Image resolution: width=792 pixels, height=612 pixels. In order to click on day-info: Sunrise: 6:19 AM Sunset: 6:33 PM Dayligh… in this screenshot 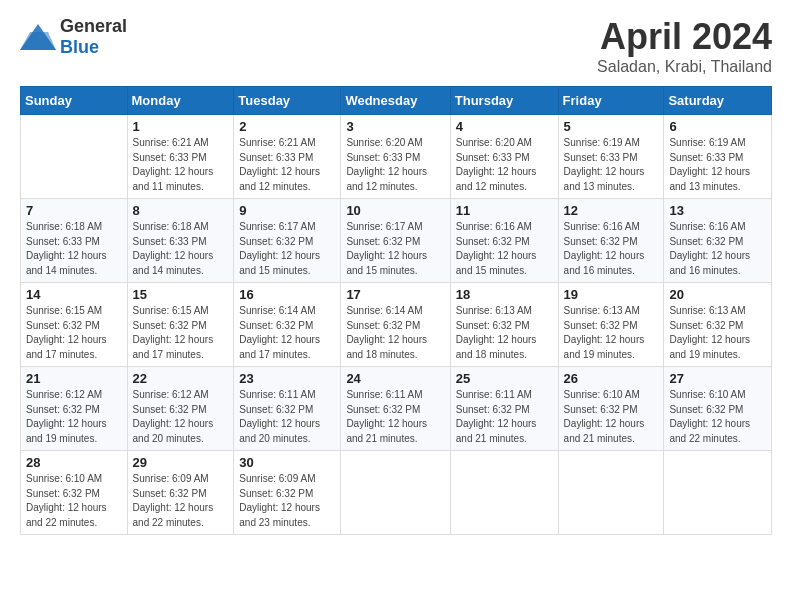, I will do `click(612, 165)`.